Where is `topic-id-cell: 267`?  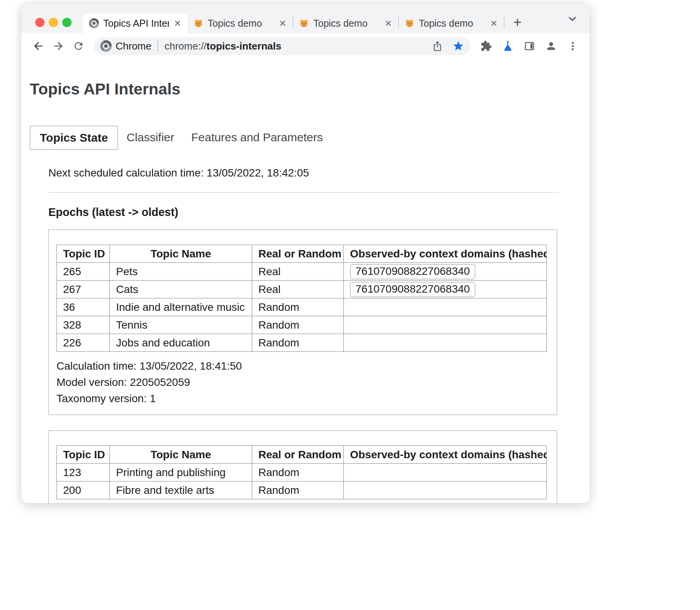
topic-id-cell: 267 is located at coordinates (84, 290).